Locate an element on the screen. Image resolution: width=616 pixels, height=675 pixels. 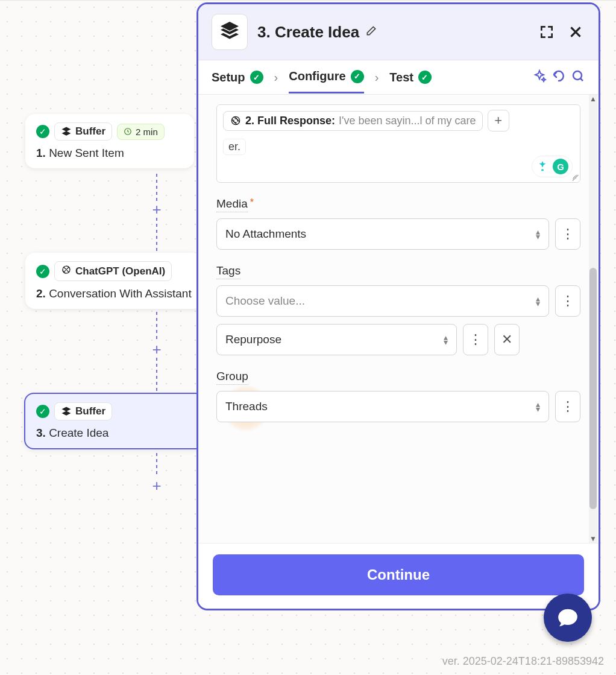
tag-options-button: ⋮ is located at coordinates (476, 340).